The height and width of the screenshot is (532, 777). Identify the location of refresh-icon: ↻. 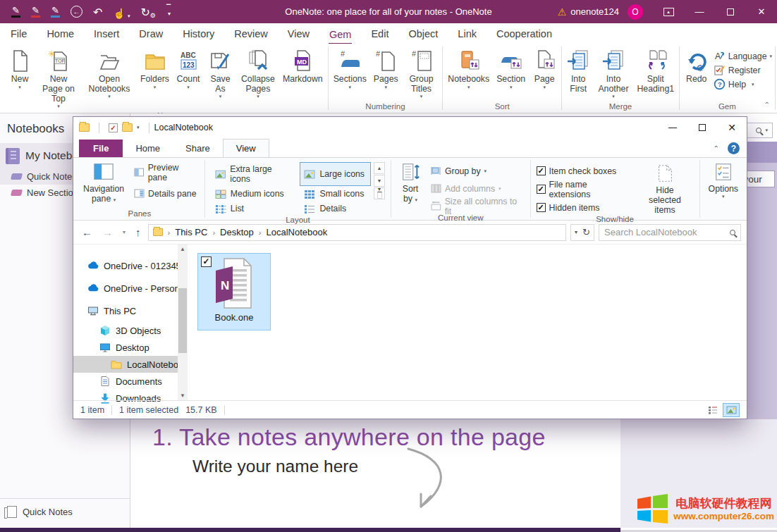
(587, 233).